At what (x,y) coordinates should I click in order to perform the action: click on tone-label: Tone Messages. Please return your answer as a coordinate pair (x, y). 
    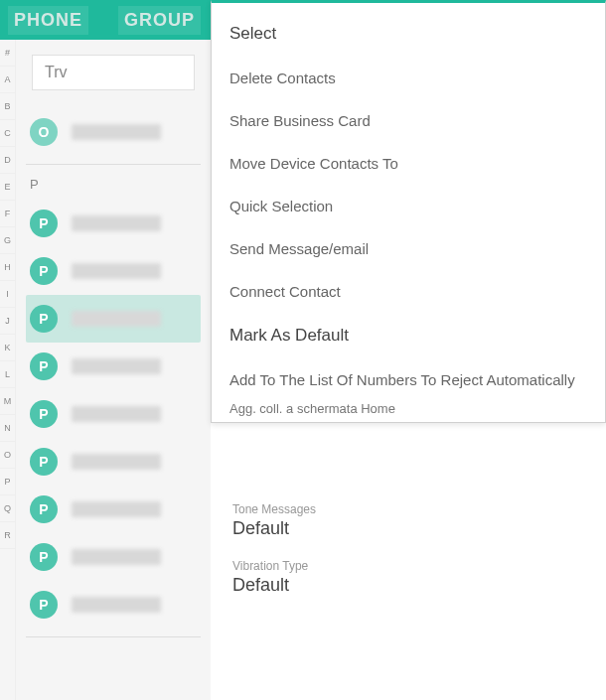
    Looking at the image, I should click on (408, 509).